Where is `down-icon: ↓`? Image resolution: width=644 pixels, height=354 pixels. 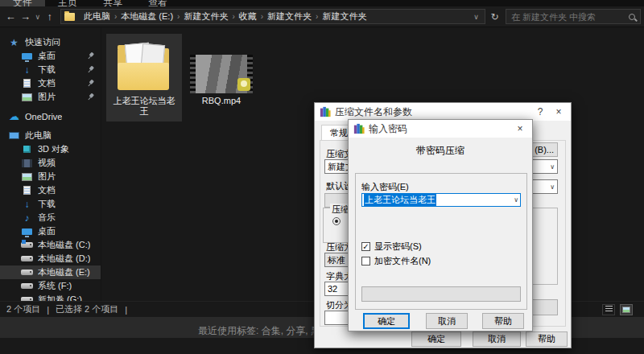
down-icon: ↓ is located at coordinates (27, 204).